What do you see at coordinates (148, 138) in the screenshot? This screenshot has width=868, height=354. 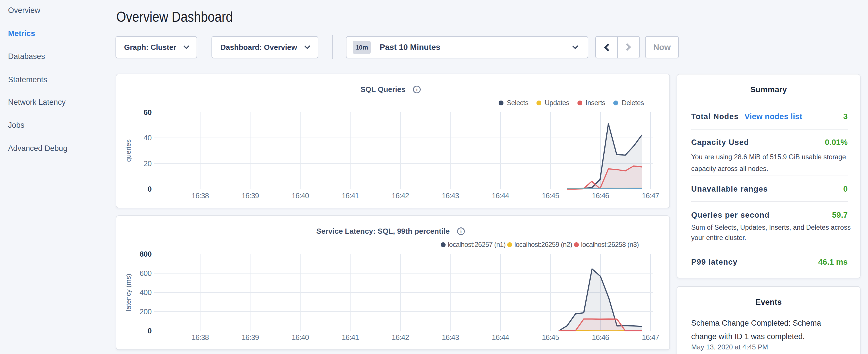 I see `svg-text: 40` at bounding box center [148, 138].